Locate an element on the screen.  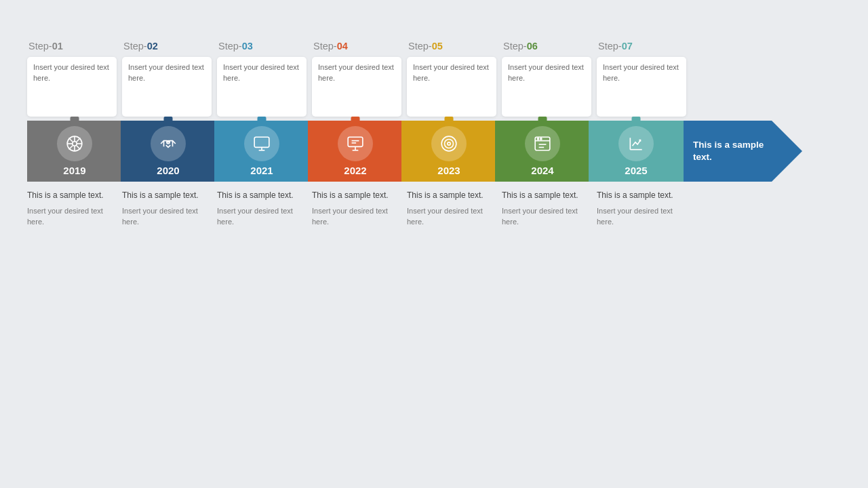
bottom-sample-05: This is a sample text. is located at coordinates (452, 195).